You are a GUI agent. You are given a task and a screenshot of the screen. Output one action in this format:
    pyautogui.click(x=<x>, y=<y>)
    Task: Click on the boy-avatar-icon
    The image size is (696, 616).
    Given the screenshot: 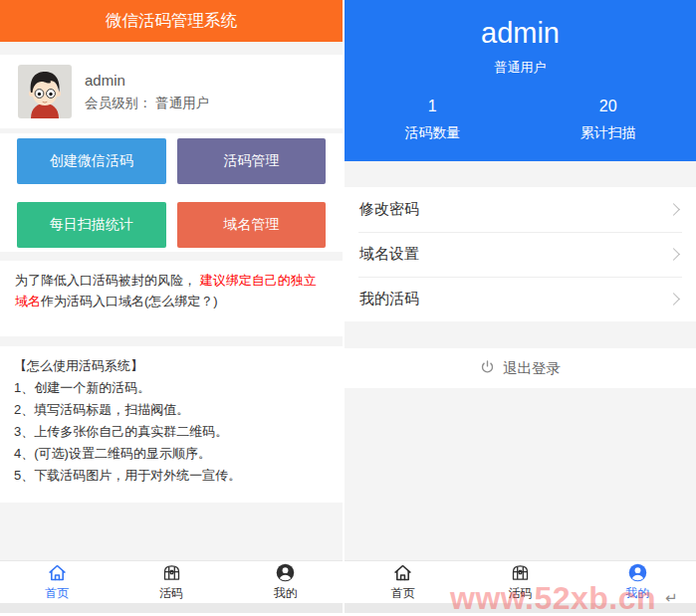 What is the action you would take?
    pyautogui.click(x=45, y=92)
    